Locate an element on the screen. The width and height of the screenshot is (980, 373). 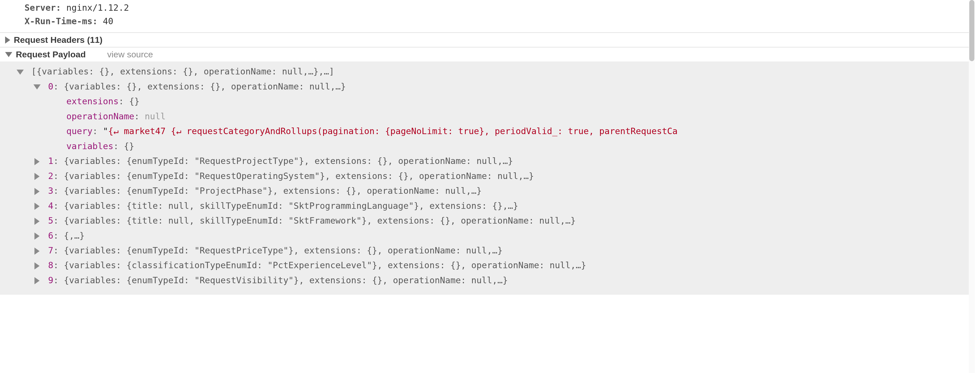
query-fragment: requestCategoryAndRollups(pagination: {p… is located at coordinates (429, 131).